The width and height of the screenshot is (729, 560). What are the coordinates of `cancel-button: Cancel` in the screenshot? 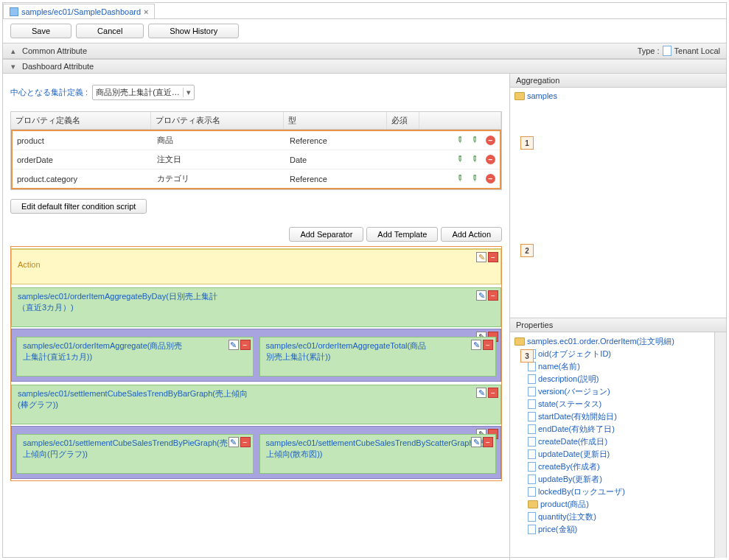 It's located at (110, 31).